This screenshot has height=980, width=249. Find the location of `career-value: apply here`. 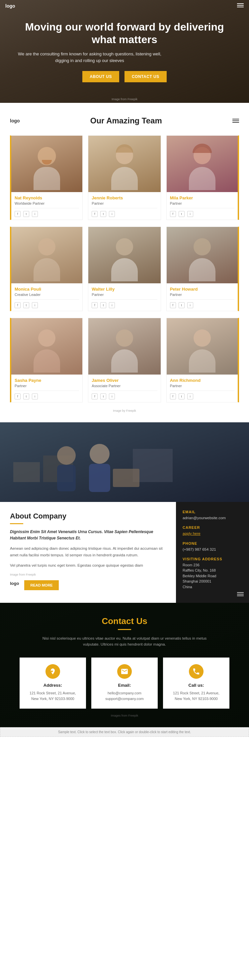

career-value: apply here is located at coordinates (212, 533).